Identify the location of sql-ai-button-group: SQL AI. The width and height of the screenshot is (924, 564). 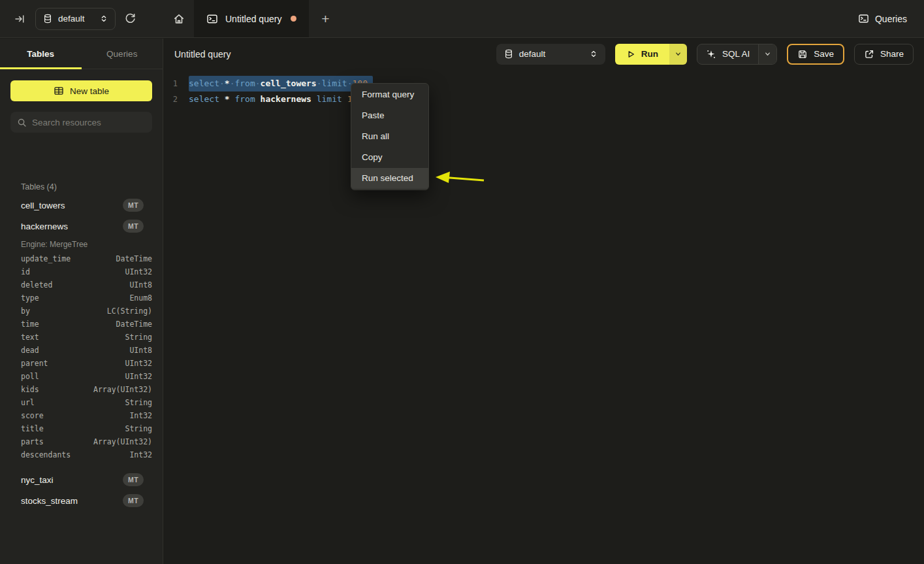
(737, 54).